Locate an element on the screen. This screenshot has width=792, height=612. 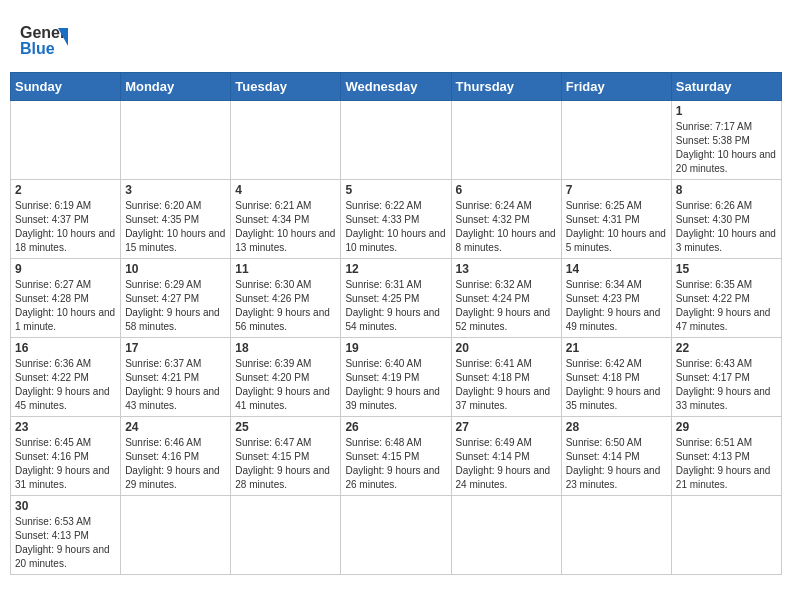
calendar-cell: 13Sunrise: 6:32 AM Sunset: 4:24 PM Dayli… is located at coordinates (506, 298).